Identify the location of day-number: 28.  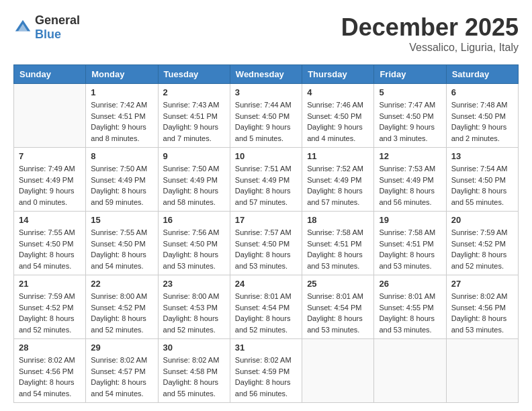
(50, 348).